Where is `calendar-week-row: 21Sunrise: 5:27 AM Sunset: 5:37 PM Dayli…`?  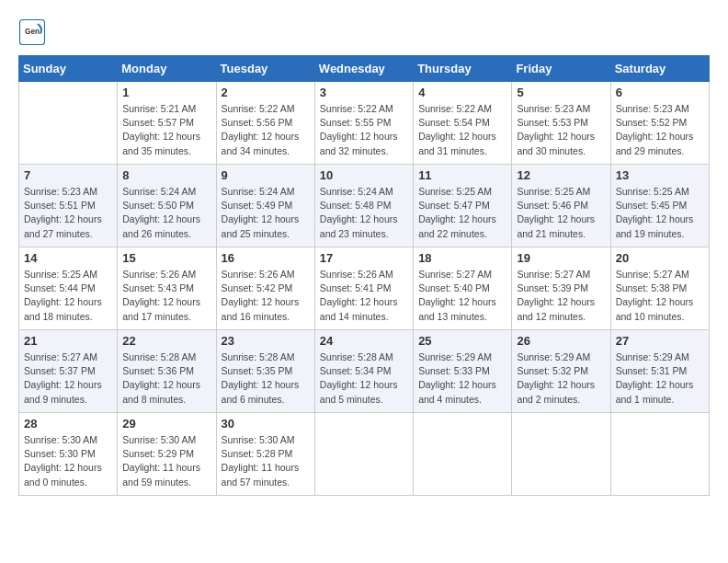 calendar-week-row: 21Sunrise: 5:27 AM Sunset: 5:37 PM Dayli… is located at coordinates (364, 372).